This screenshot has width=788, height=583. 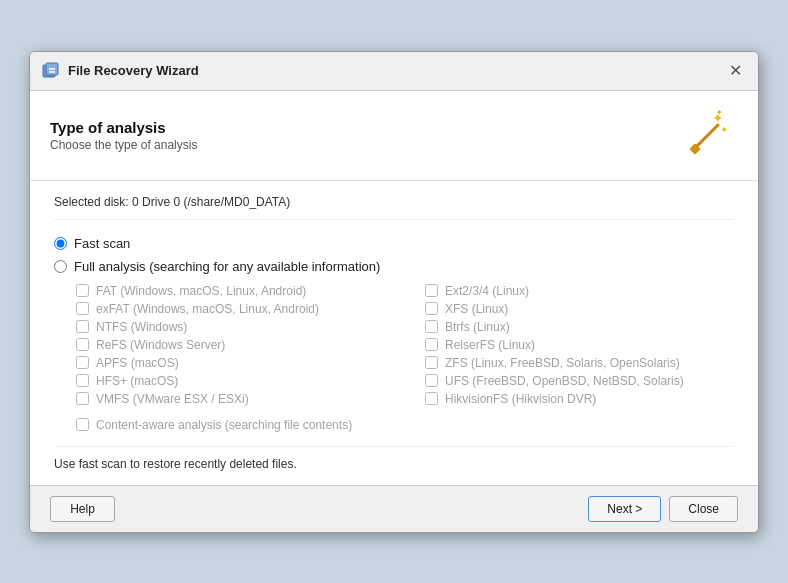 I want to click on ext234-checkbox, so click(x=432, y=290).